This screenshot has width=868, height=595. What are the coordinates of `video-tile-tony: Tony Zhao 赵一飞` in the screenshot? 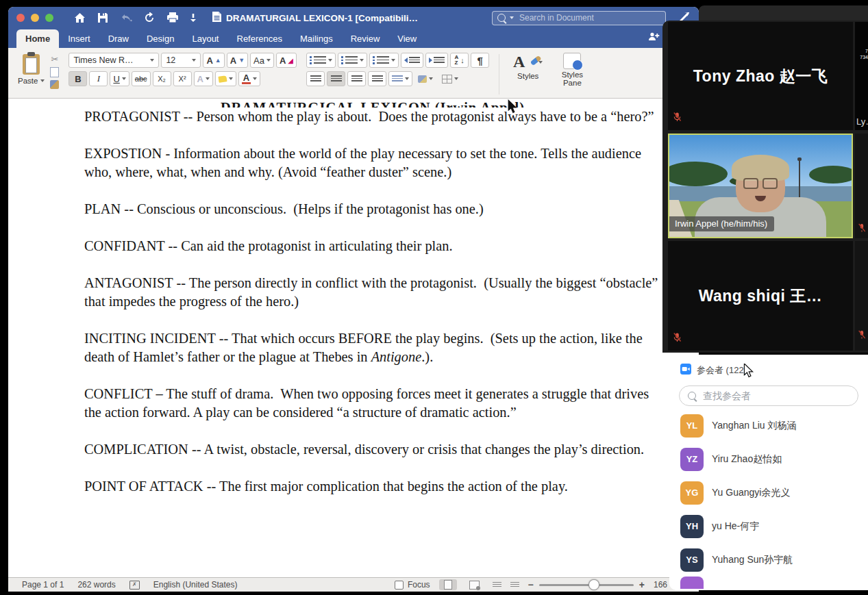 It's located at (760, 76).